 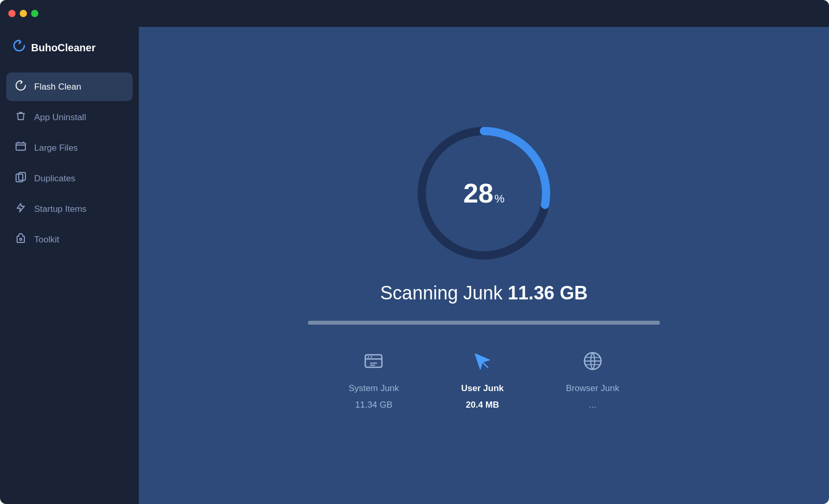 I want to click on scanning-label: Scanning Junk, so click(x=441, y=293).